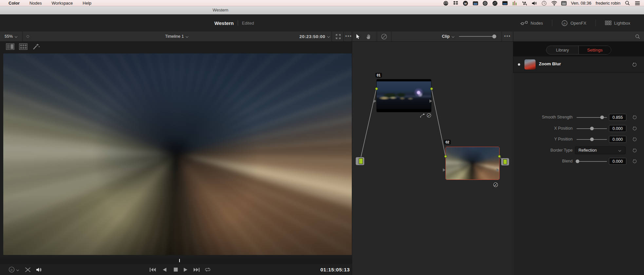  Describe the element at coordinates (444, 170) in the screenshot. I see `node-02-key-input-arrow` at that location.